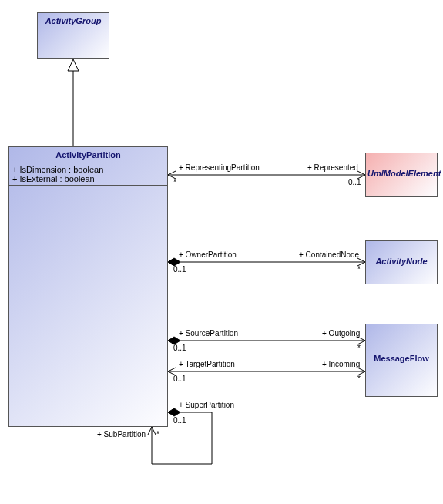 This screenshot has height=504, width=443. What do you see at coordinates (208, 333) in the screenshot?
I see `role-source-partition: + SourcePartition` at bounding box center [208, 333].